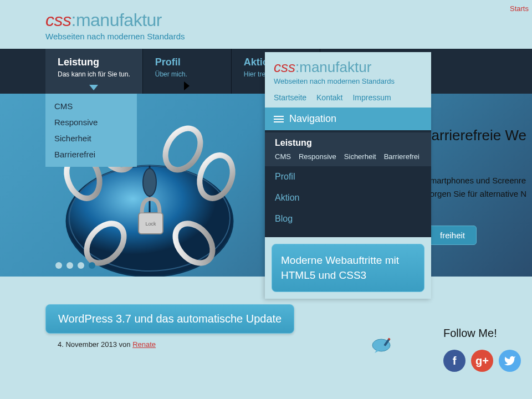  I want to click on hero-title: barrierefreie We, so click(475, 135).